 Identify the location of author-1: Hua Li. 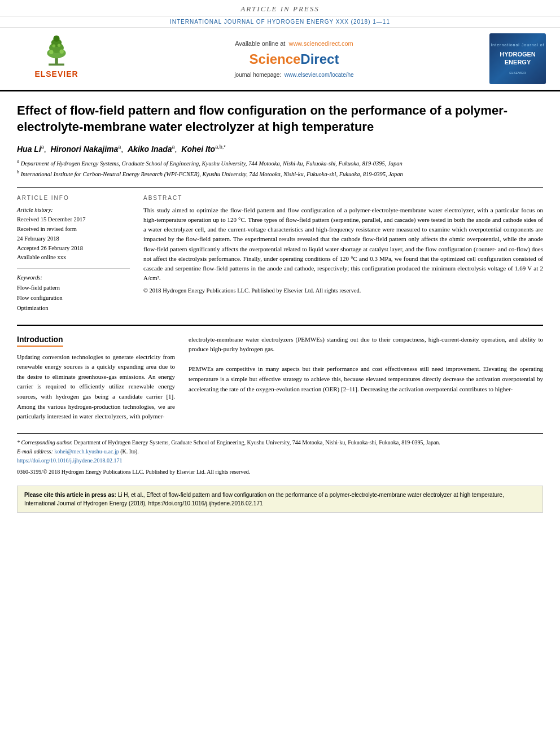
(29, 149).